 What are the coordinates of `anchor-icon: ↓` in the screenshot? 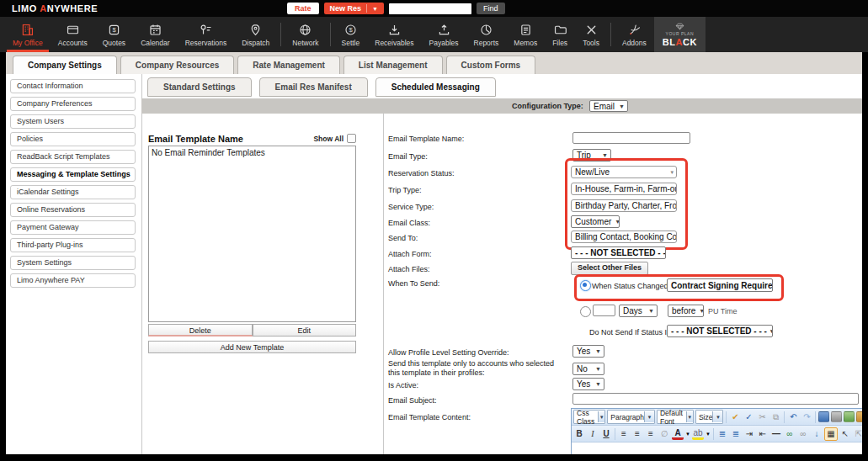 It's located at (817, 434).